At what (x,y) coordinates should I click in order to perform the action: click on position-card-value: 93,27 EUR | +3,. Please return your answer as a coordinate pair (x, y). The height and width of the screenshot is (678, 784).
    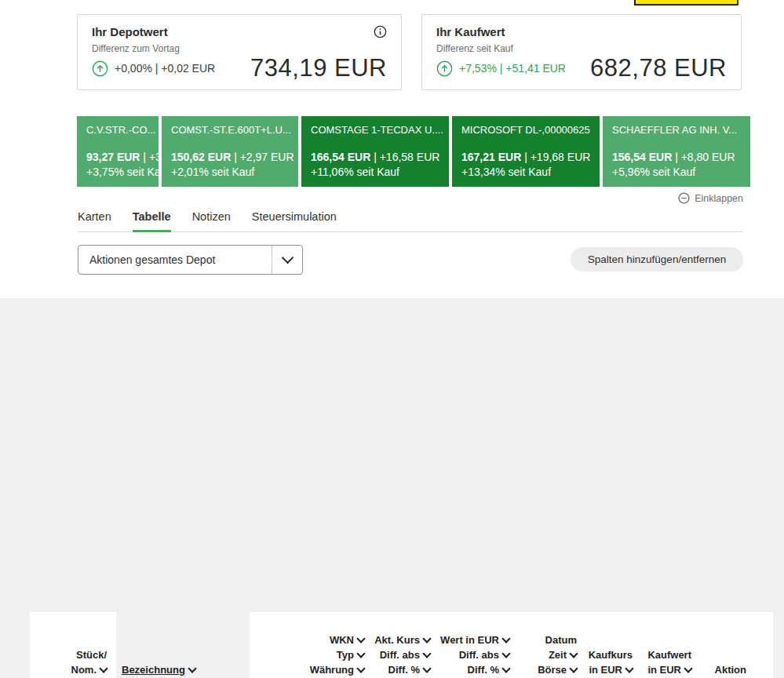
    Looking at the image, I should click on (118, 157).